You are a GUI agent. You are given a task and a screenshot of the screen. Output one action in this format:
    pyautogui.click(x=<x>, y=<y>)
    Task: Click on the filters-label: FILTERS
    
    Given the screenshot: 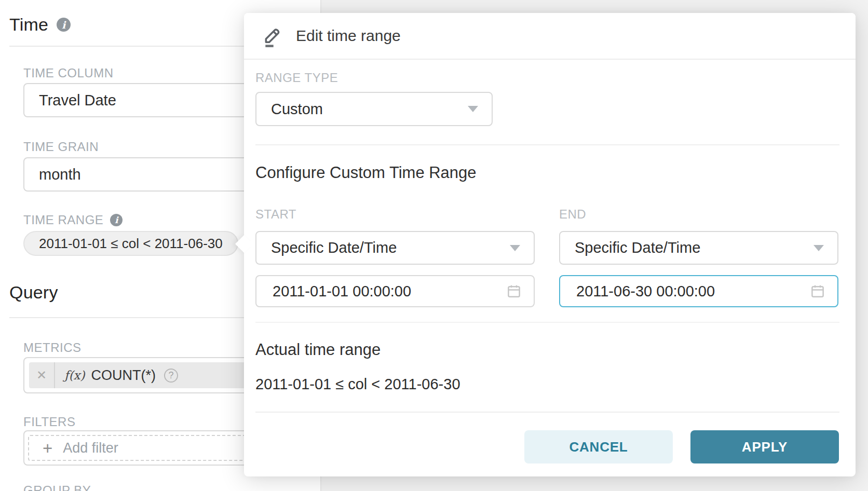 What is the action you would take?
    pyautogui.click(x=49, y=422)
    